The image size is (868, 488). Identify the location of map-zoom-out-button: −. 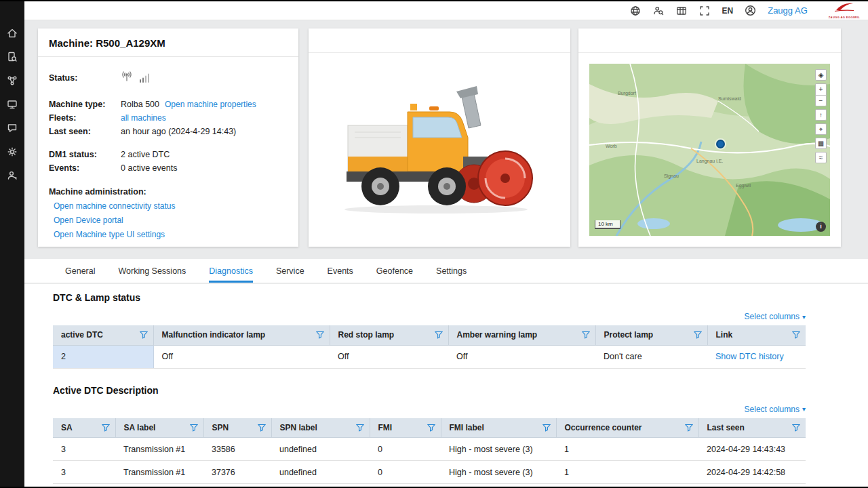
(821, 100).